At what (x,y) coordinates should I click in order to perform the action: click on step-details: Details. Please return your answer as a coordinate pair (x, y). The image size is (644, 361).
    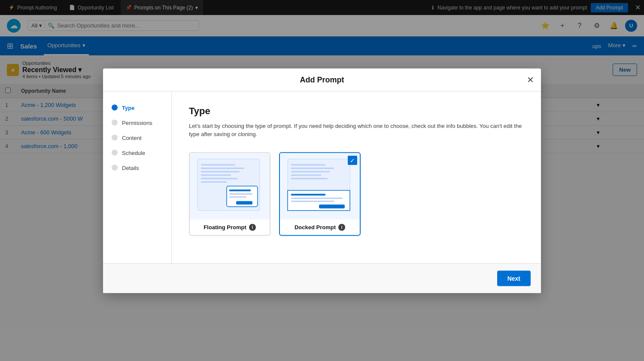
    Looking at the image, I should click on (137, 167).